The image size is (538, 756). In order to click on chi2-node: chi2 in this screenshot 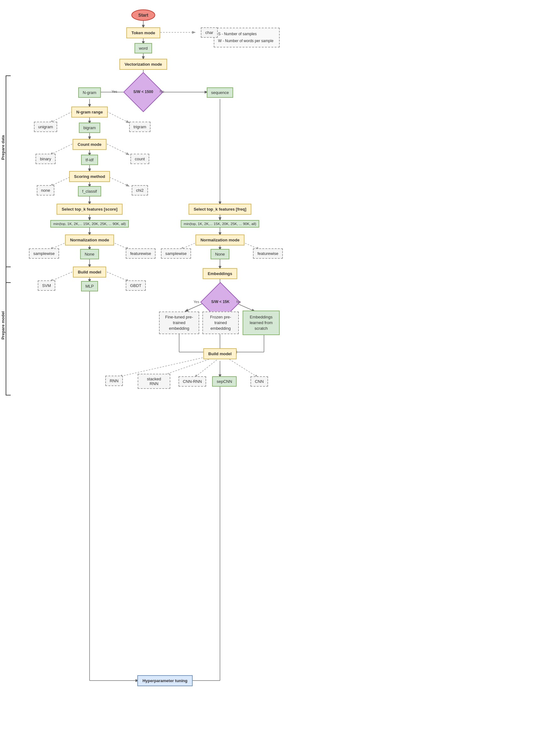, I will do `click(140, 190)`.